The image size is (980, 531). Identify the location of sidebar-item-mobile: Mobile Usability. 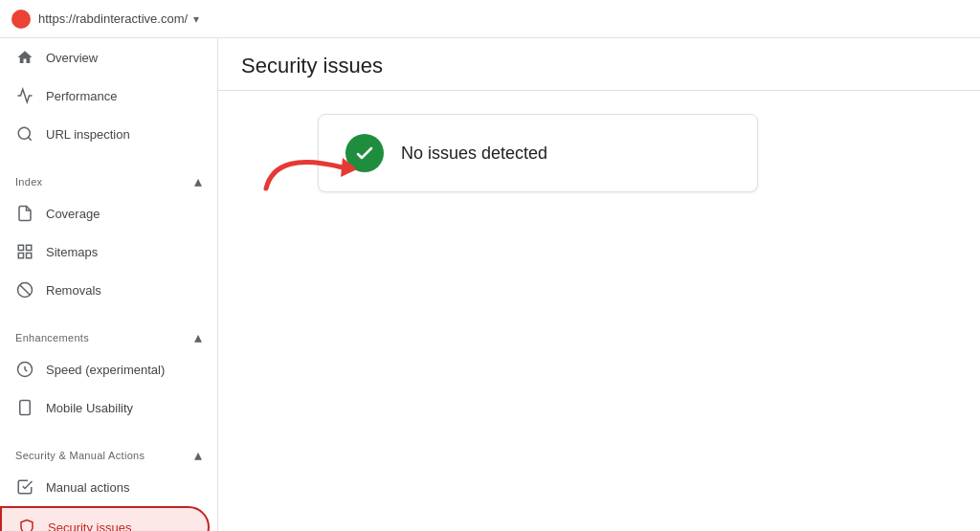
(105, 408).